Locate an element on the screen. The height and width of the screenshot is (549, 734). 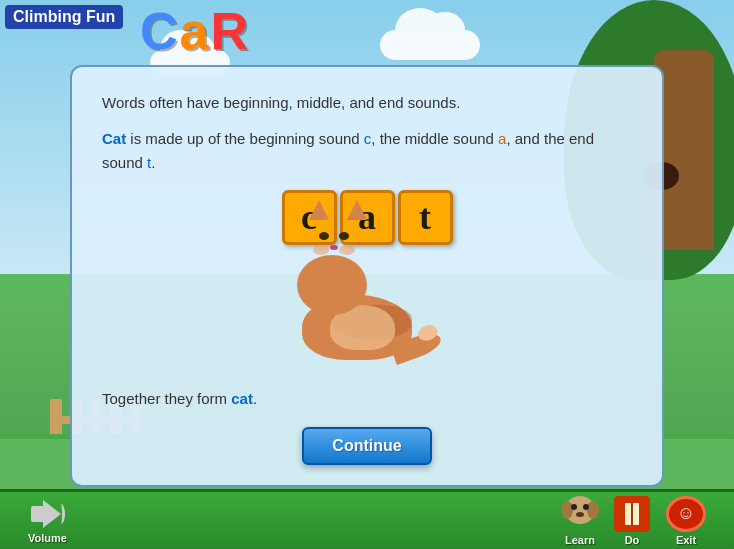
do-label: Do is located at coordinates (632, 540).